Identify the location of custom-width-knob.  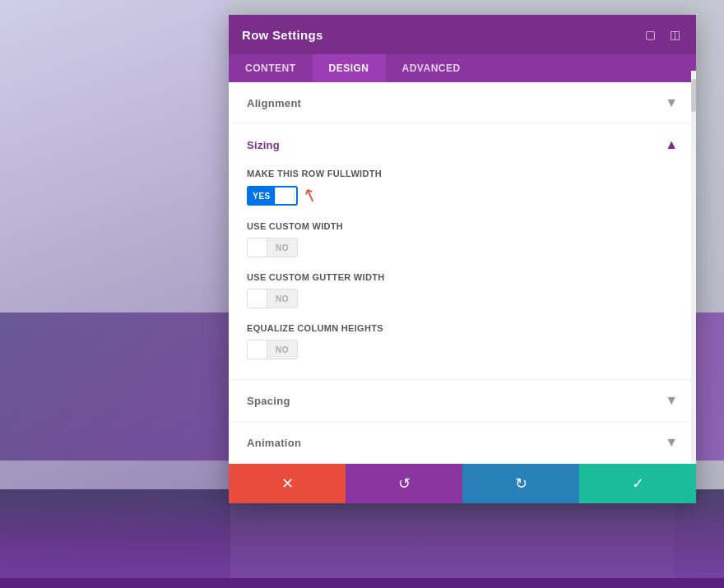
(258, 248).